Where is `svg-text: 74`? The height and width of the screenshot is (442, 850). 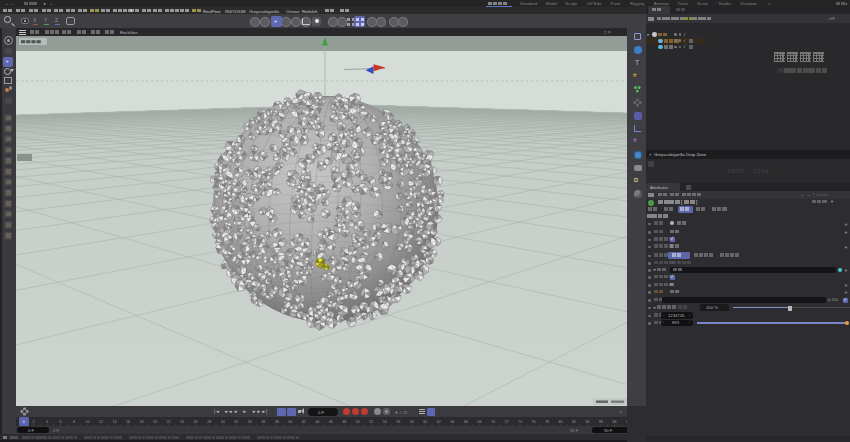 svg-text: 74 is located at coordinates (520, 422).